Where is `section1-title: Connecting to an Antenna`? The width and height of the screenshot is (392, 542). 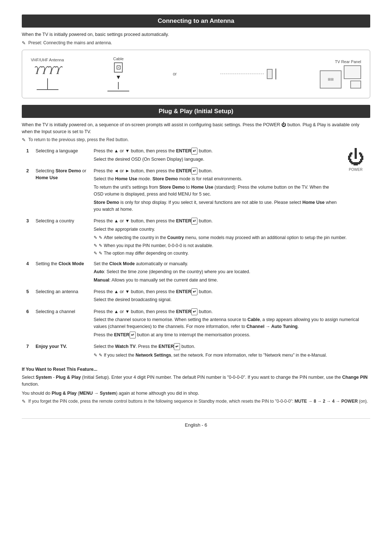 section1-title: Connecting to an Antenna is located at coordinates (196, 21).